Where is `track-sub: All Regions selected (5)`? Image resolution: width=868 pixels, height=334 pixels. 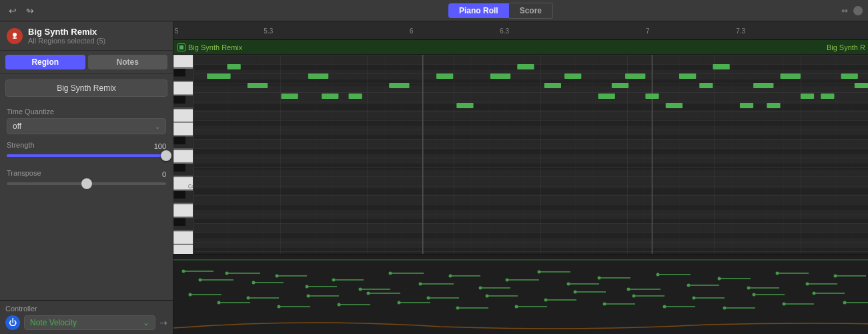
track-sub: All Regions selected (5) is located at coordinates (97, 41).